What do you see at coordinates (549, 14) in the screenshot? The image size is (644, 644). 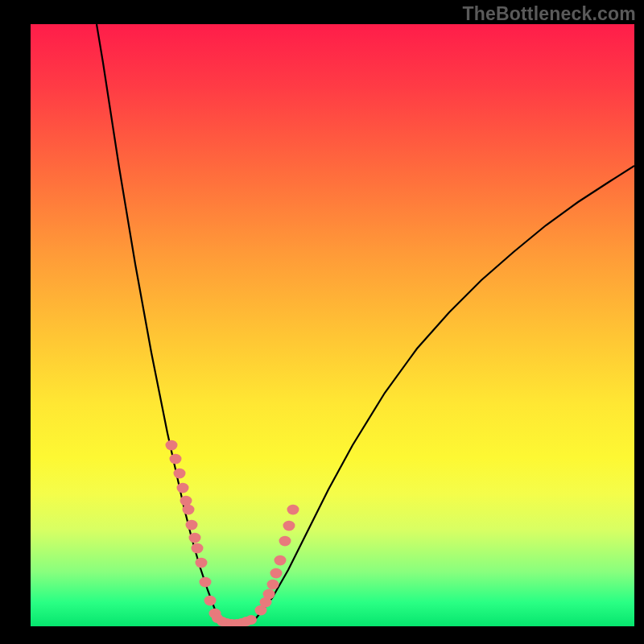 I see `watermark-text: TheBottleneck.com` at bounding box center [549, 14].